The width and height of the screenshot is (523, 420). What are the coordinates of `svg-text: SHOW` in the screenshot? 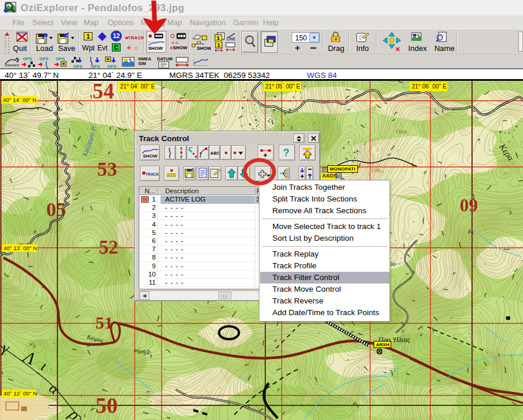 It's located at (150, 156).